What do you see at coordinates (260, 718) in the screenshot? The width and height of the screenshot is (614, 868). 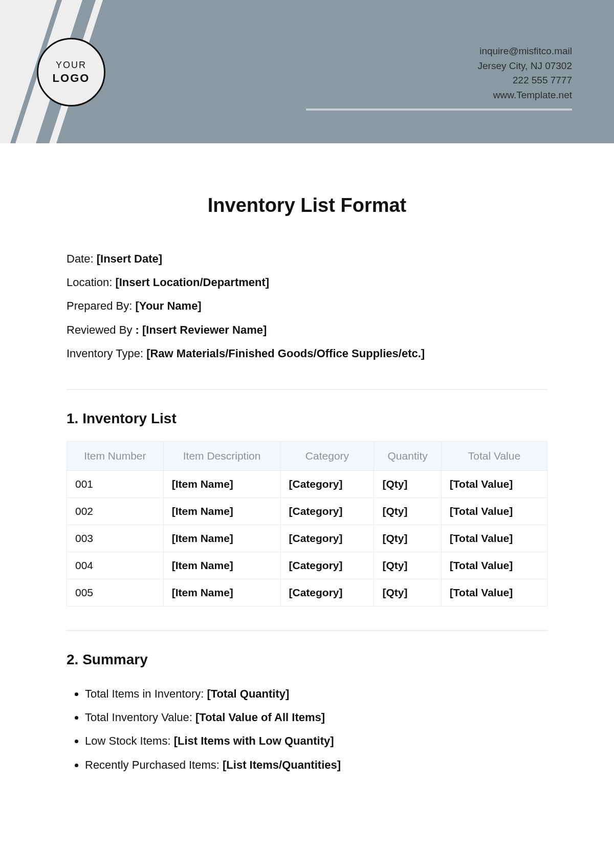 I see `summary-value: [Total Value of All Items]` at bounding box center [260, 718].